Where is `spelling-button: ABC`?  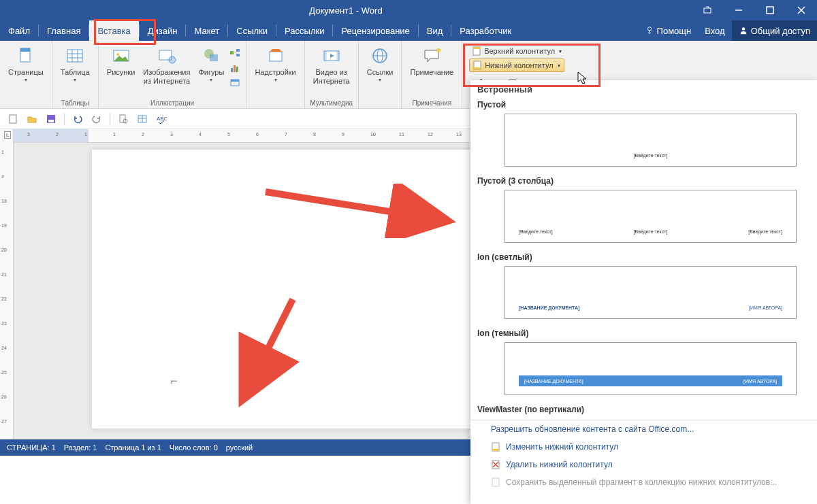
spelling-button: ABC is located at coordinates (161, 119).